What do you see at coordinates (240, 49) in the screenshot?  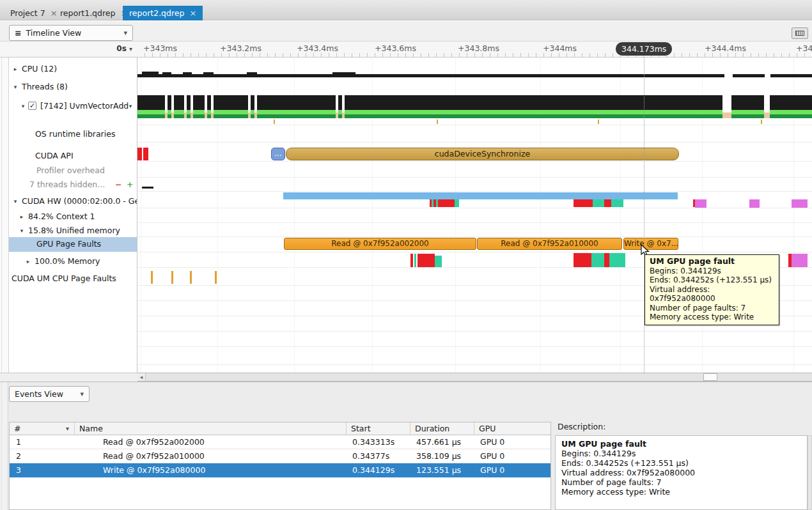 I see `ruler-tick: +343.2ms` at bounding box center [240, 49].